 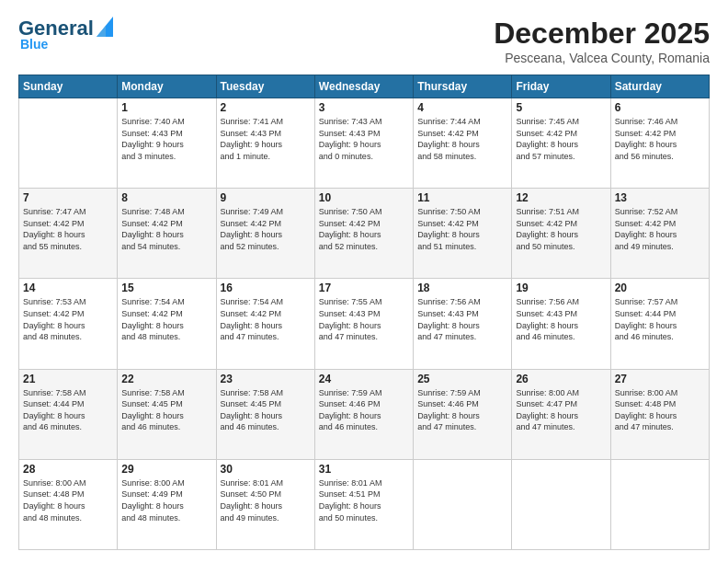 I want to click on day-number: 27, so click(x=660, y=379).